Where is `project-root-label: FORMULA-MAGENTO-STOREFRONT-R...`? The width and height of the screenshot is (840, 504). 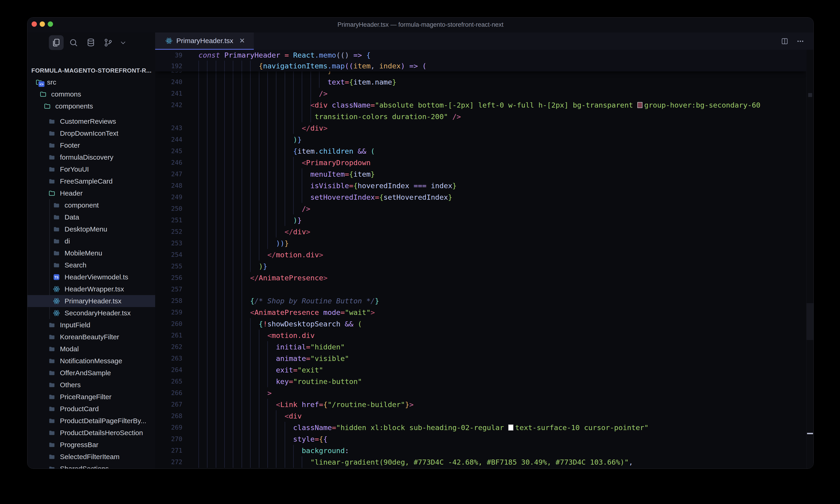 project-root-label: FORMULA-MAGENTO-STOREFRONT-R... is located at coordinates (91, 71).